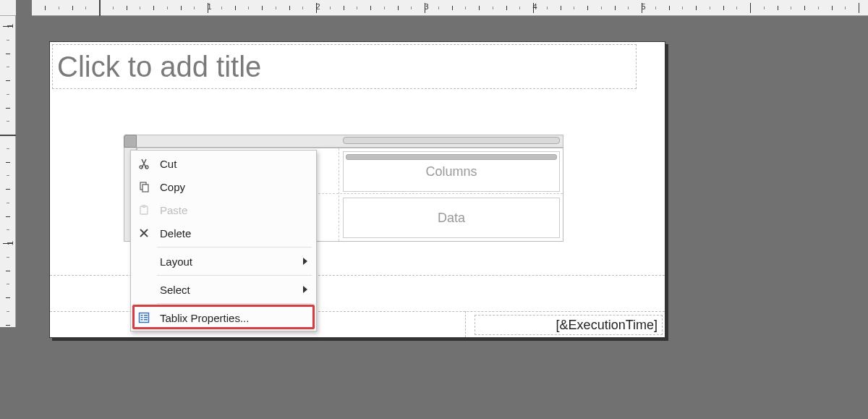 The image size is (868, 419). What do you see at coordinates (8, 135) in the screenshot?
I see `ruler-vertical-origin` at bounding box center [8, 135].